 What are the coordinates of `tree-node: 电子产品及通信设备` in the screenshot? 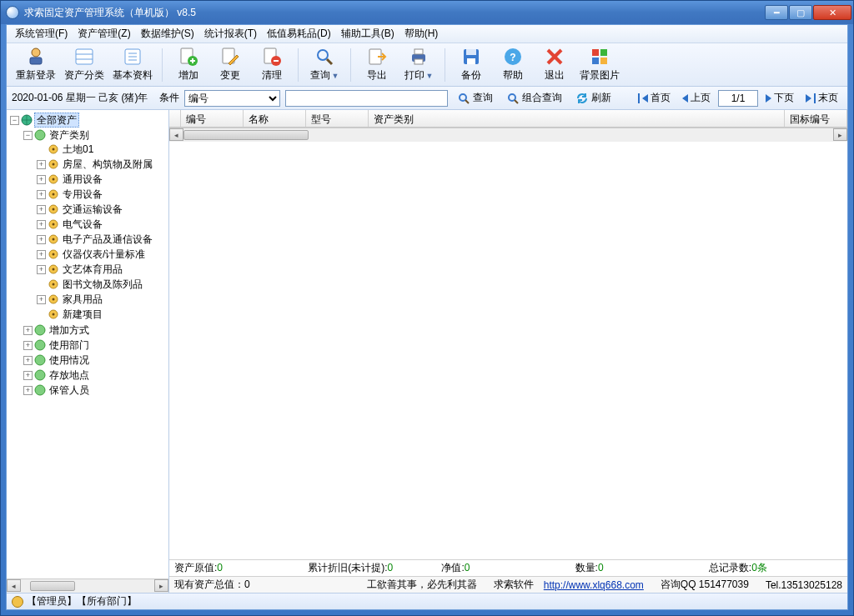 It's located at (108, 239).